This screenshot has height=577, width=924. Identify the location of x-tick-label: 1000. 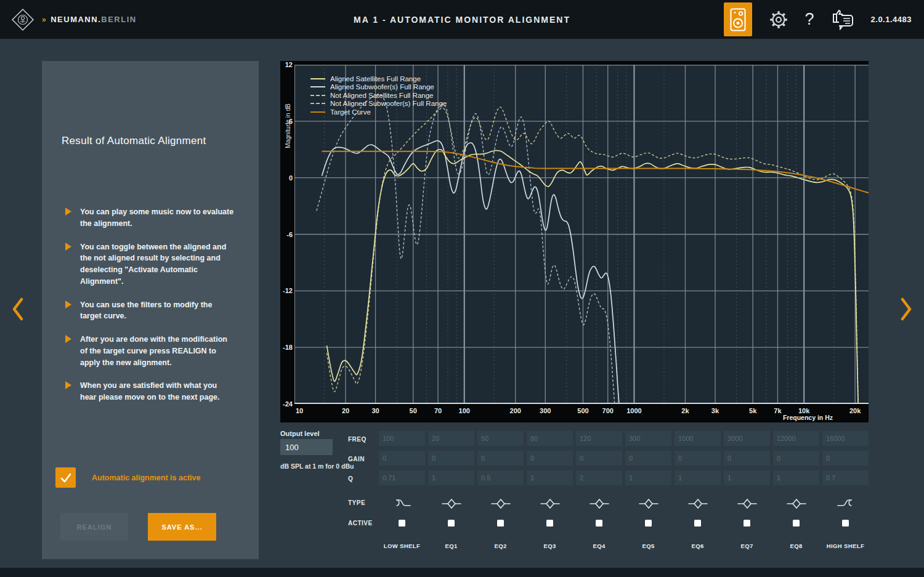
(634, 411).